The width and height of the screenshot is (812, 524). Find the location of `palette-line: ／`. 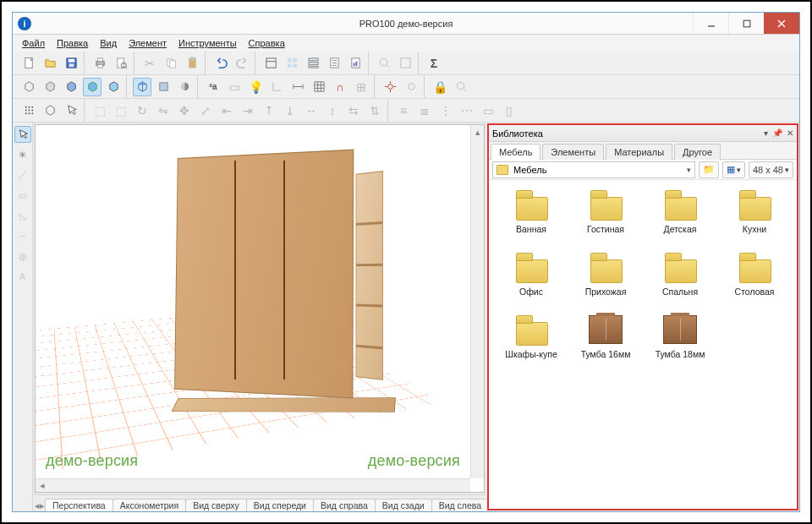

palette-line: ／ is located at coordinates (23, 175).